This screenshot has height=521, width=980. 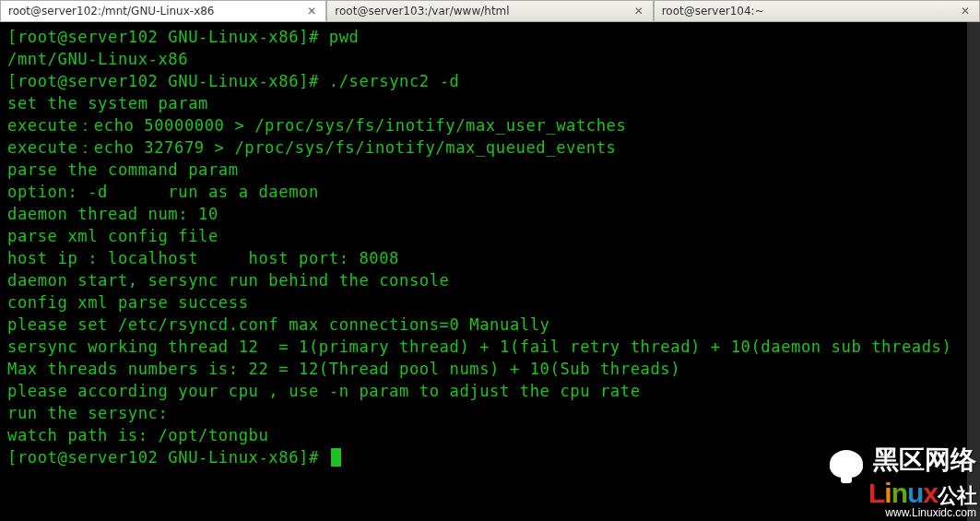 What do you see at coordinates (903, 494) in the screenshot?
I see `watermark-logo: Linux公社` at bounding box center [903, 494].